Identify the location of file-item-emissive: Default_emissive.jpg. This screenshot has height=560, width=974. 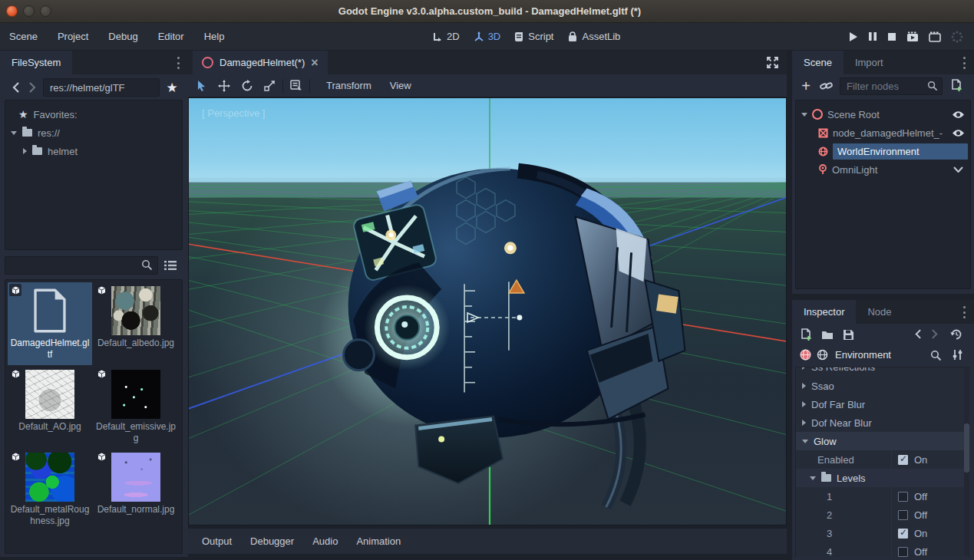
(136, 407).